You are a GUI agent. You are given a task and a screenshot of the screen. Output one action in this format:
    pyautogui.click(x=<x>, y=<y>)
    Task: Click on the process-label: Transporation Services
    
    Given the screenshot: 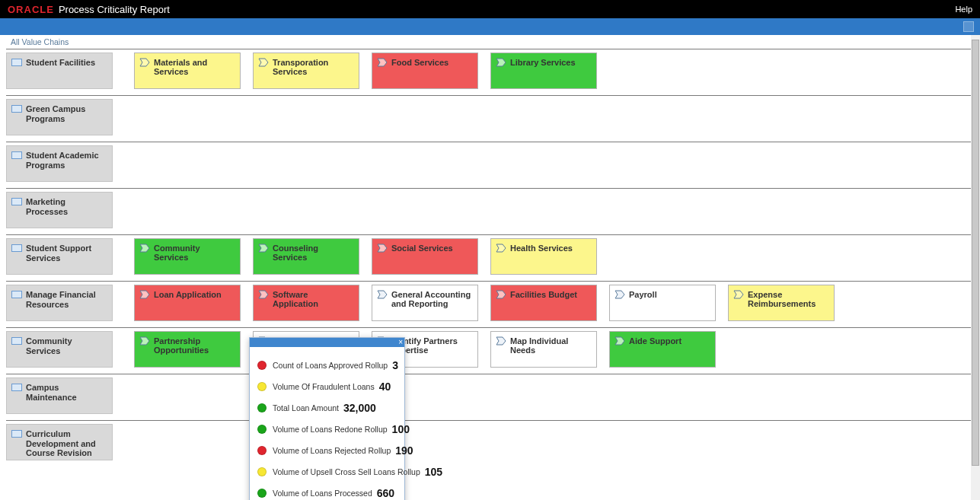 What is the action you would take?
    pyautogui.click(x=314, y=67)
    